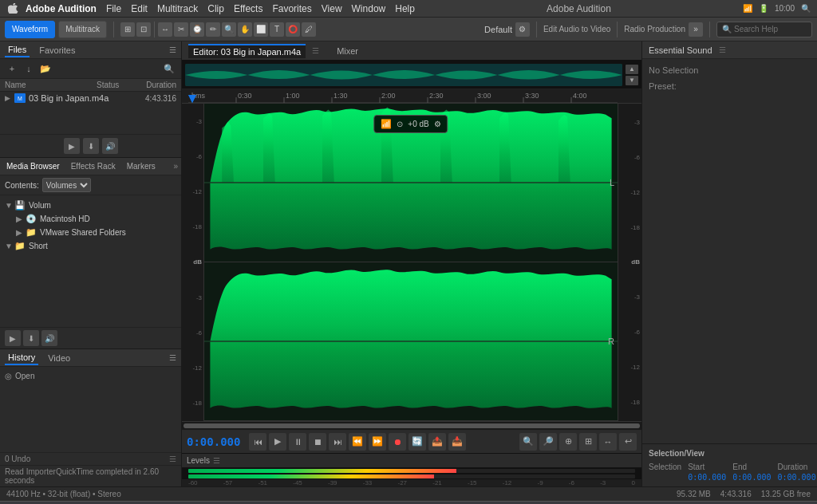 The height and width of the screenshot is (504, 817). I want to click on waveform-scrollbar, so click(412, 425).